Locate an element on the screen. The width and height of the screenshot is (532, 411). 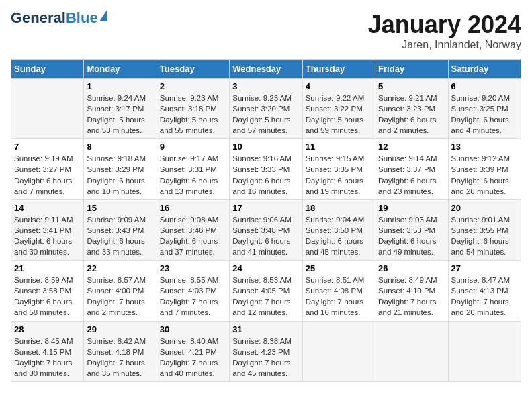
day-info: Sunrise: 9:20 AM Sunset: 3:25 PM Dayligh… is located at coordinates (485, 114).